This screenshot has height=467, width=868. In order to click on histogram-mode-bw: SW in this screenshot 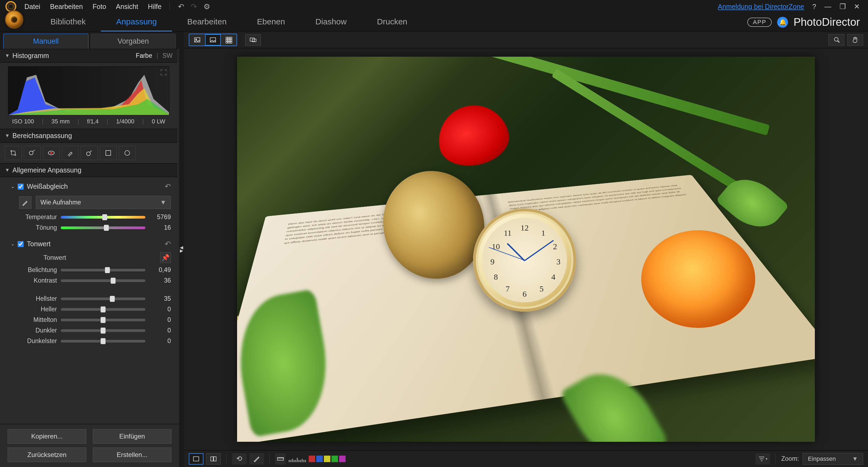, I will do `click(167, 56)`.